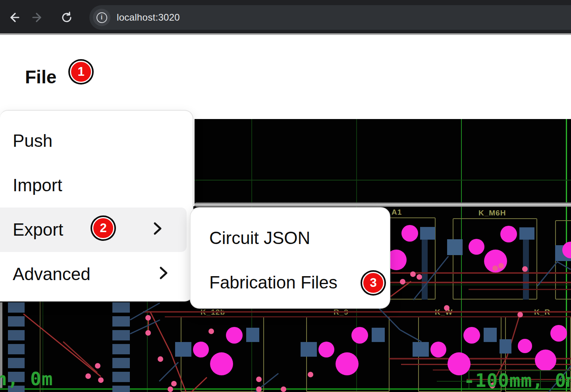 The image size is (571, 392). Describe the element at coordinates (492, 213) in the screenshot. I see `footprint-label: K_M6H` at that location.